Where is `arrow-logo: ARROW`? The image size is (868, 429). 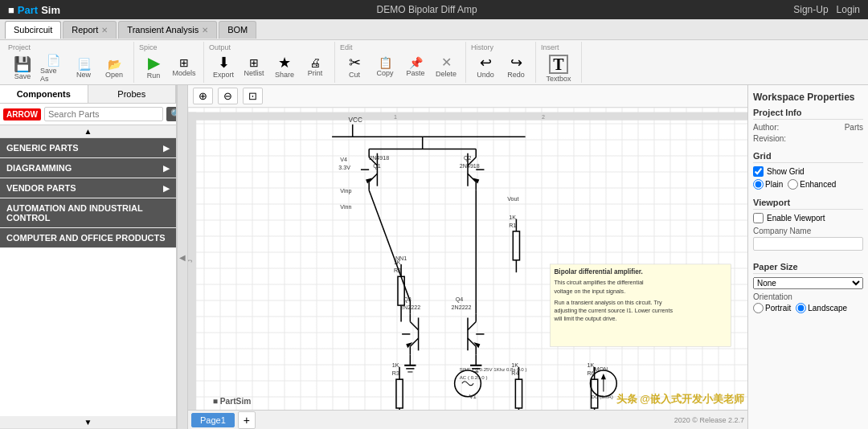 arrow-logo: ARROW is located at coordinates (23, 114).